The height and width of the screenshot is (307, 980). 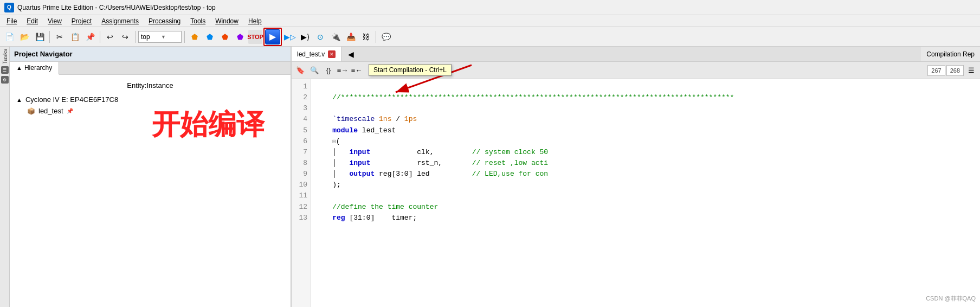 I want to click on led-test-chip-icon: 📦, so click(x=31, y=111).